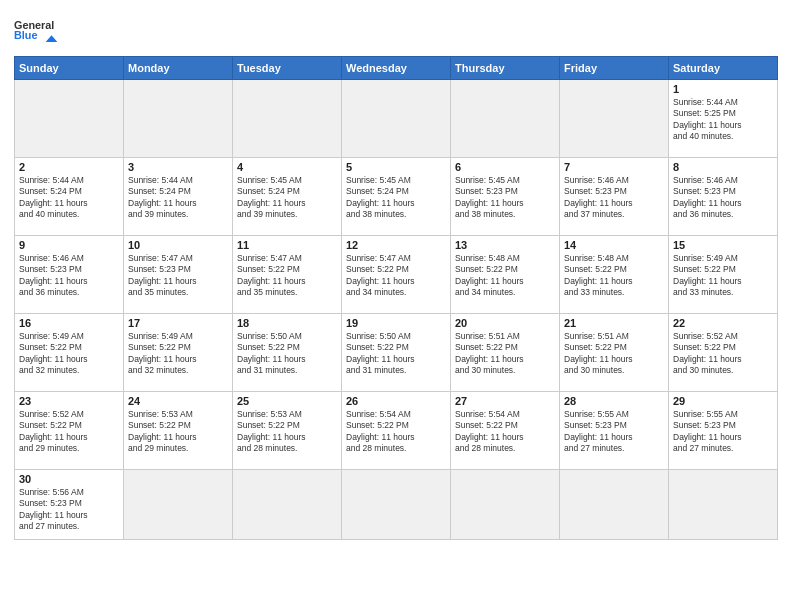 This screenshot has height=612, width=792. Describe the element at coordinates (69, 245) in the screenshot. I see `day-number: 9` at that location.